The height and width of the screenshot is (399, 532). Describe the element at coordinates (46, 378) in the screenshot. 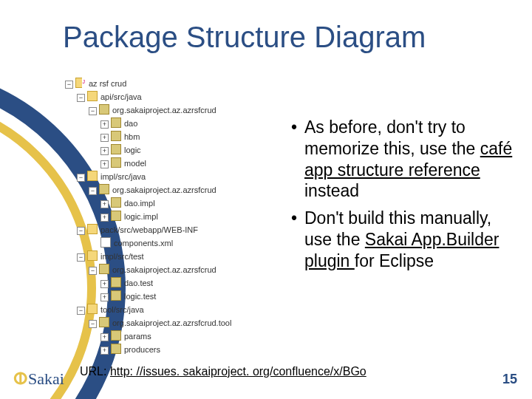

I see `logo-text: Sakai` at that location.